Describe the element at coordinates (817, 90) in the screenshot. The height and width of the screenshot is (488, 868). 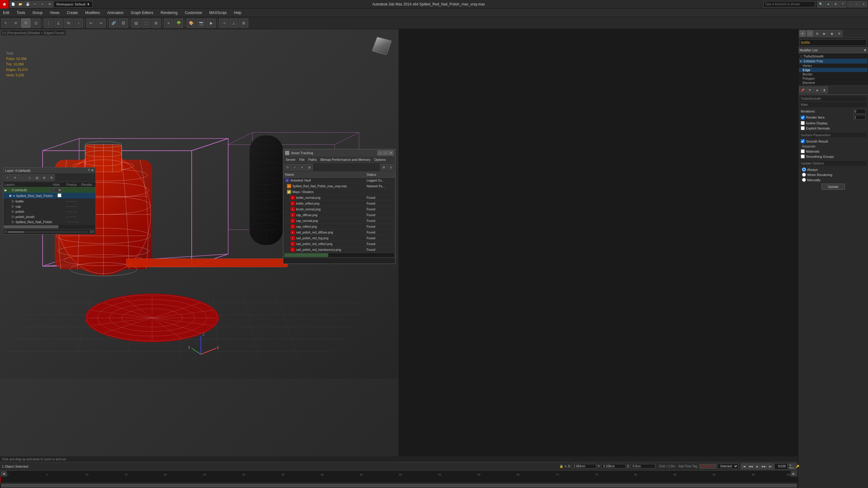
I see `make-unique-btn: ◈` at that location.